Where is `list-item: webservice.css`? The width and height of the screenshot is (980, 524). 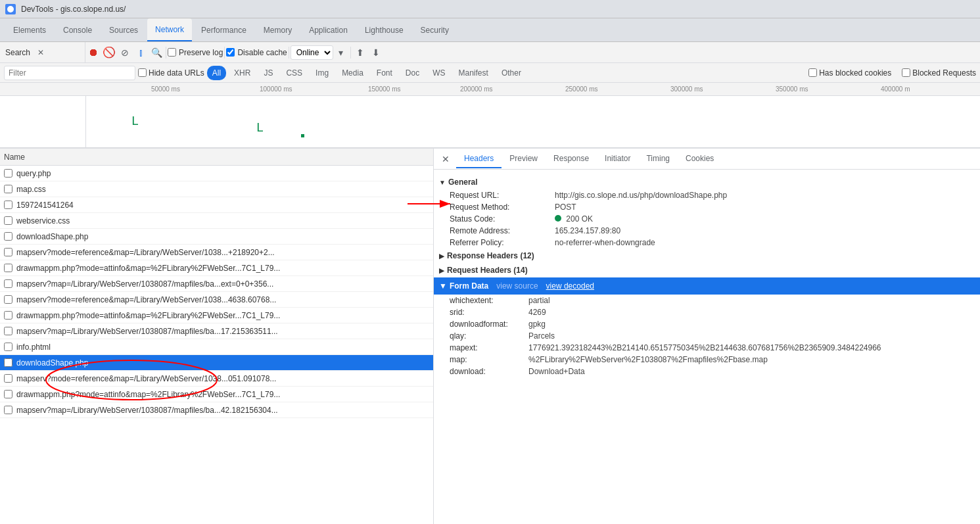
list-item: webservice.css is located at coordinates (217, 221).